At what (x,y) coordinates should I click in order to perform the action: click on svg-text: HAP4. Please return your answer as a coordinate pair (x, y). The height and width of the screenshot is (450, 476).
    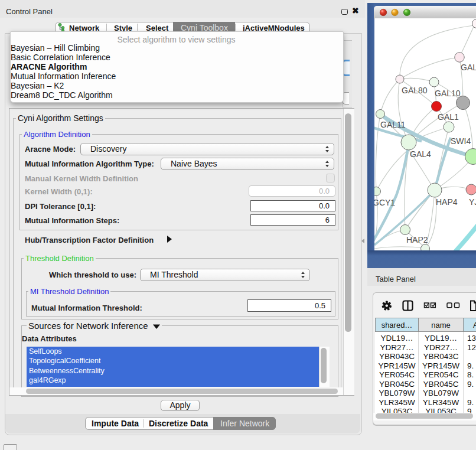
    Looking at the image, I should click on (446, 202).